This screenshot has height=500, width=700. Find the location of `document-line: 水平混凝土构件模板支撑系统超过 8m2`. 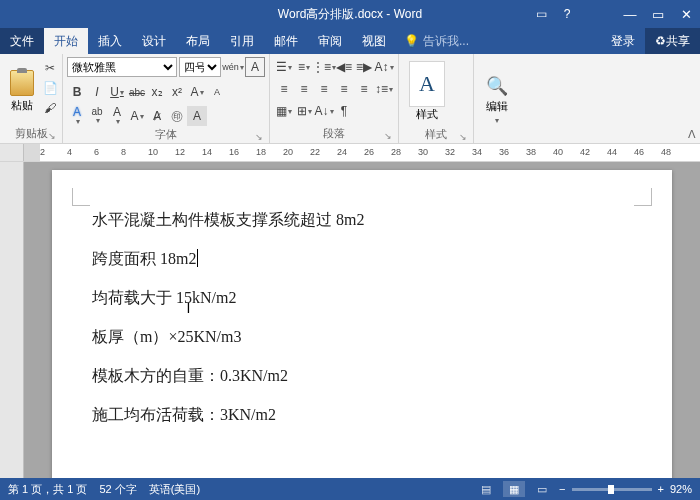

document-line: 水平混凝土构件模板支撑系统超过 8m2 is located at coordinates (362, 220).